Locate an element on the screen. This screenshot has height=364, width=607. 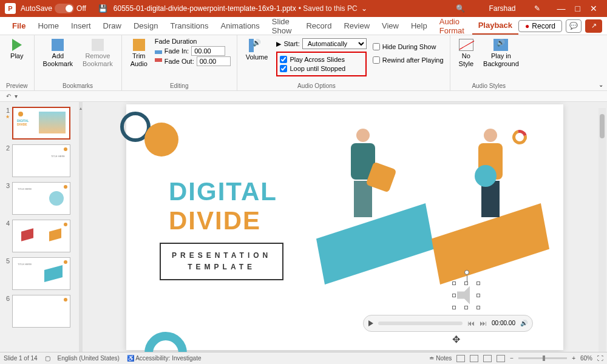
player-play-icon is located at coordinates (371, 323).